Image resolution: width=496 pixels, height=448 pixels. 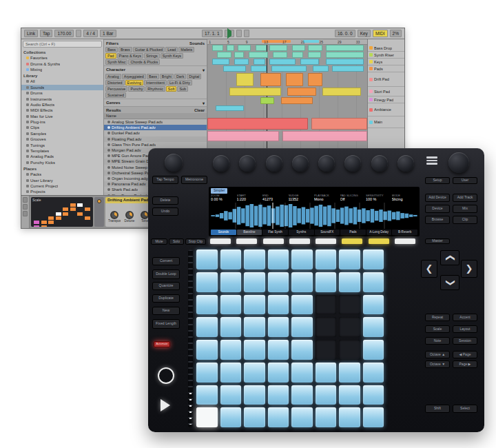 What do you see at coordinates (116, 89) in the screenshot?
I see `filter-chip-percussive: Percussive` at bounding box center [116, 89].